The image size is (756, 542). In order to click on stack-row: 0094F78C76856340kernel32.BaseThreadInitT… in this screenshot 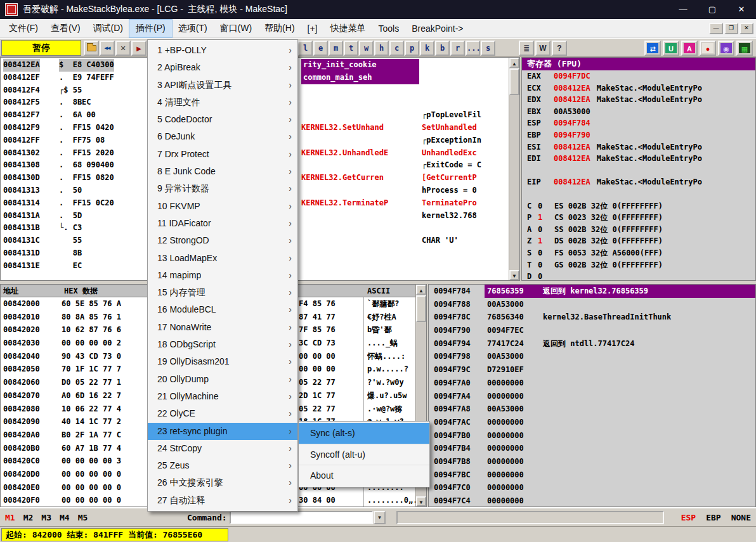, I will do `click(592, 317)`.